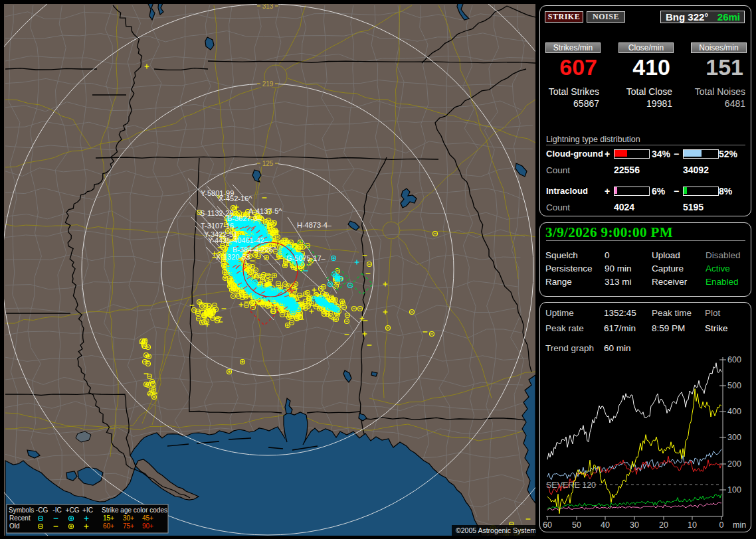 This screenshot has width=756, height=539. I want to click on svg-text: 100, so click(735, 490).